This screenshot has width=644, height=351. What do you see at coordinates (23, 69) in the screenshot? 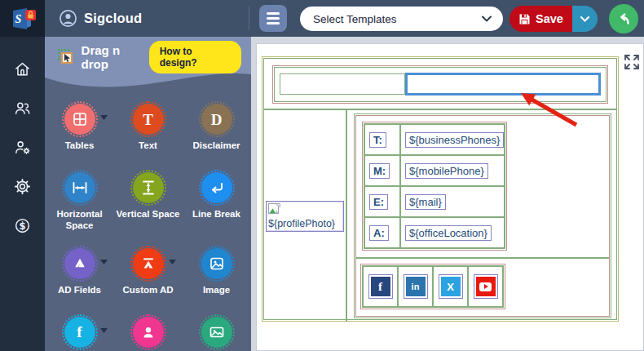
I see `nav-home` at bounding box center [23, 69].